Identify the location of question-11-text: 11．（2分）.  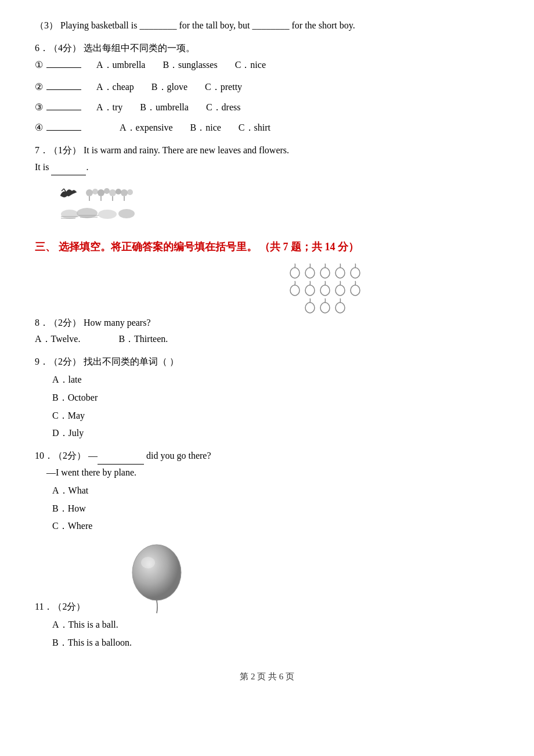
(267, 607).